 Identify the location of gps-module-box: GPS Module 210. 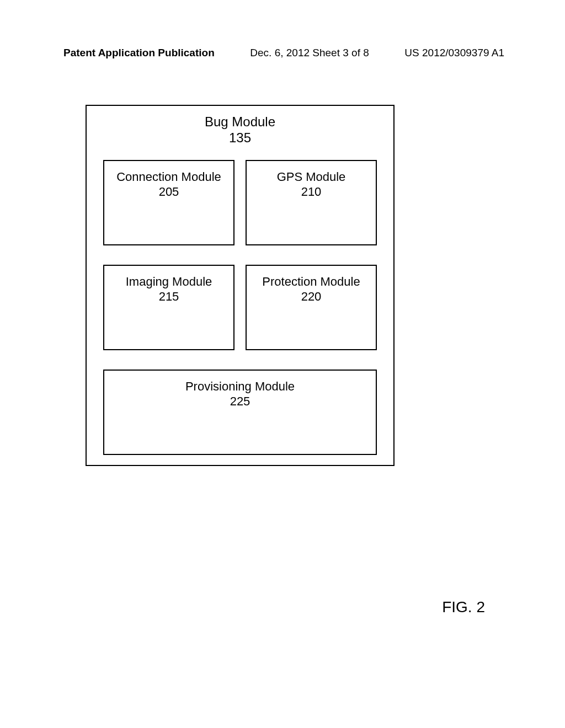
(311, 203).